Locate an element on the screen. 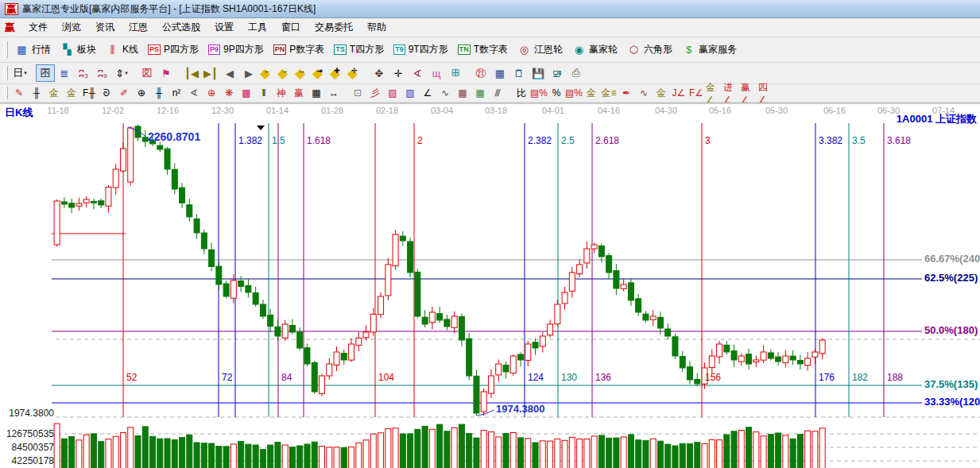 Image resolution: width=980 pixels, height=468 pixels. calculator-icon: ▦ is located at coordinates (500, 73).